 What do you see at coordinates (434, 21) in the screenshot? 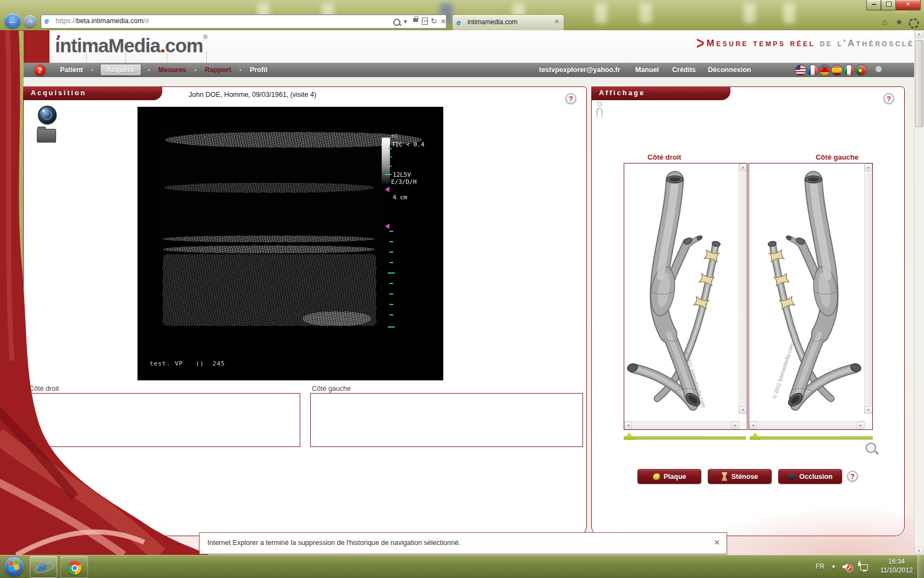
I see `refresh-icon: ↻` at bounding box center [434, 21].